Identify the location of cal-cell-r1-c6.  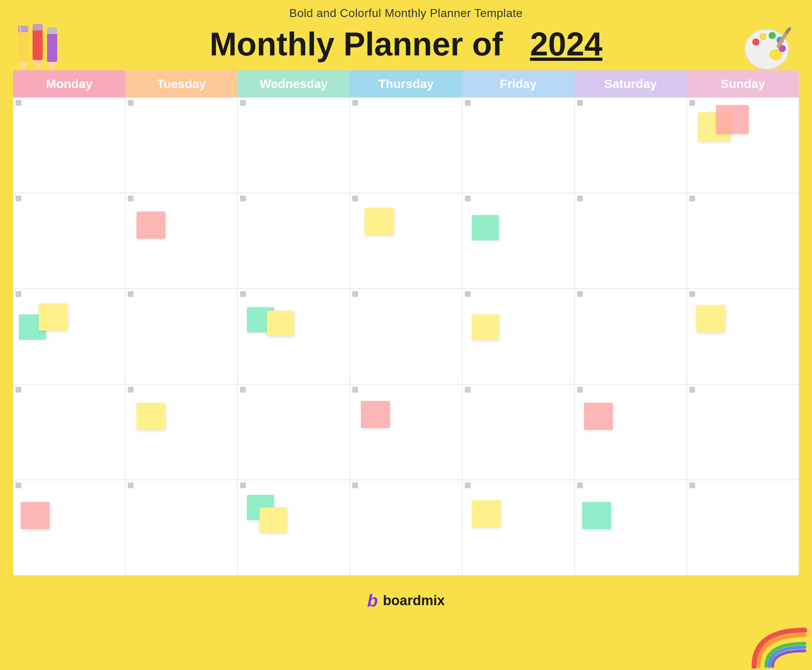
(630, 145).